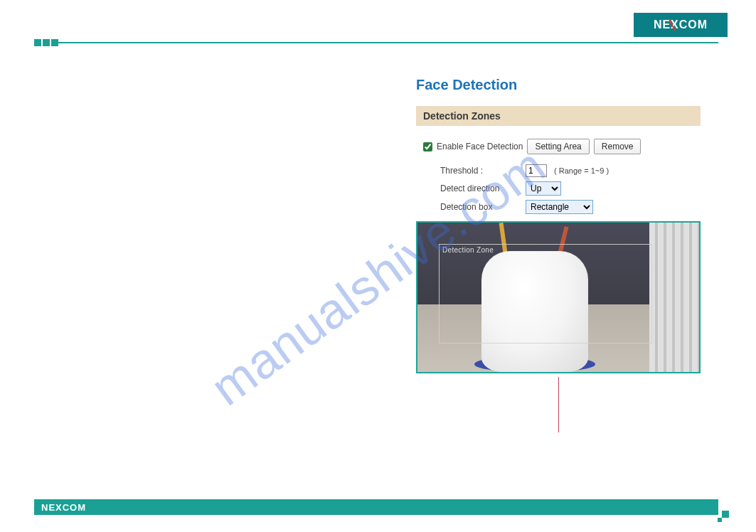  I want to click on detection-zone-rect: Detection Zone, so click(545, 294).